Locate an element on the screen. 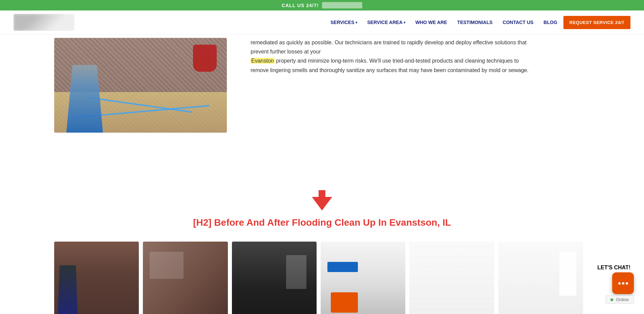  section-heading: [H2] Before And After Flooding Clean Up … is located at coordinates (322, 223).